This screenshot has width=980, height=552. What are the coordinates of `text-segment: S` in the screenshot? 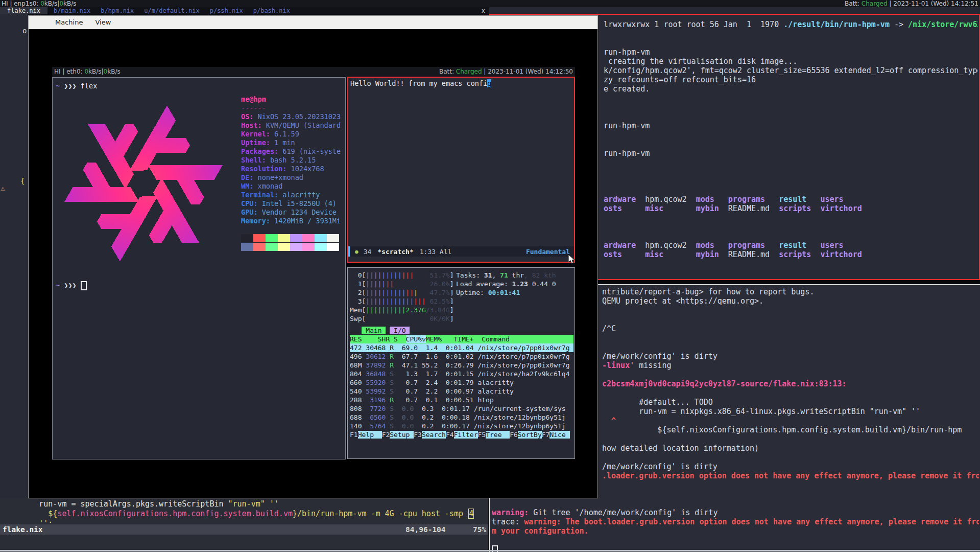 It's located at (392, 409).